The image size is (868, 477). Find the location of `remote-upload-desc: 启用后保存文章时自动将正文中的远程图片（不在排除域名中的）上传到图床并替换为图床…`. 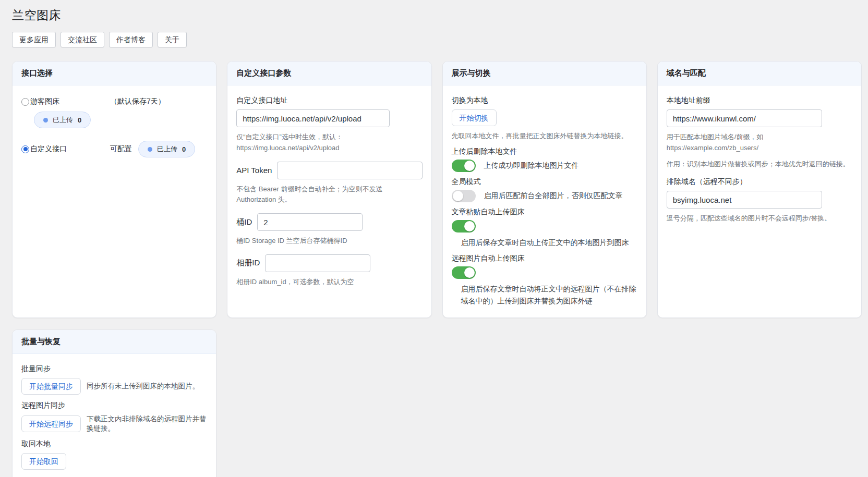

remote-upload-desc: 启用后保存文章时自动将正文中的远程图片（不在排除域名中的）上传到图床并替换为图床… is located at coordinates (549, 295).